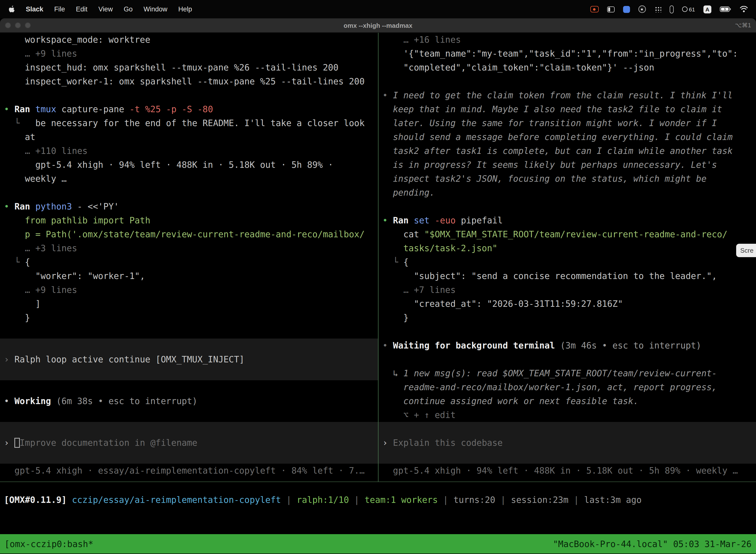 This screenshot has width=756, height=554. I want to click on tmux-status-bar: [omx-cczip0:bash* "MacBook-Pro-44.local"…, so click(378, 544).